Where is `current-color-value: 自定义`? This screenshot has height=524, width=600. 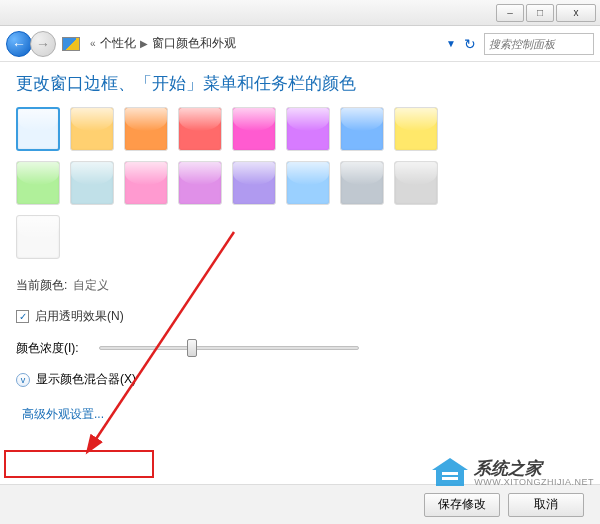 current-color-value: 自定义 is located at coordinates (91, 286).